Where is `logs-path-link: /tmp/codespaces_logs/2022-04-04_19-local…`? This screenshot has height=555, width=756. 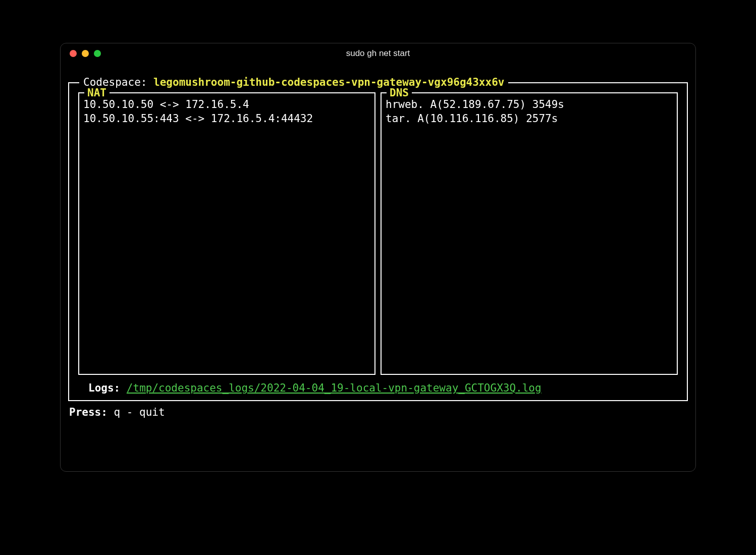 logs-path-link: /tmp/codespaces_logs/2022-04-04_19-local… is located at coordinates (334, 388).